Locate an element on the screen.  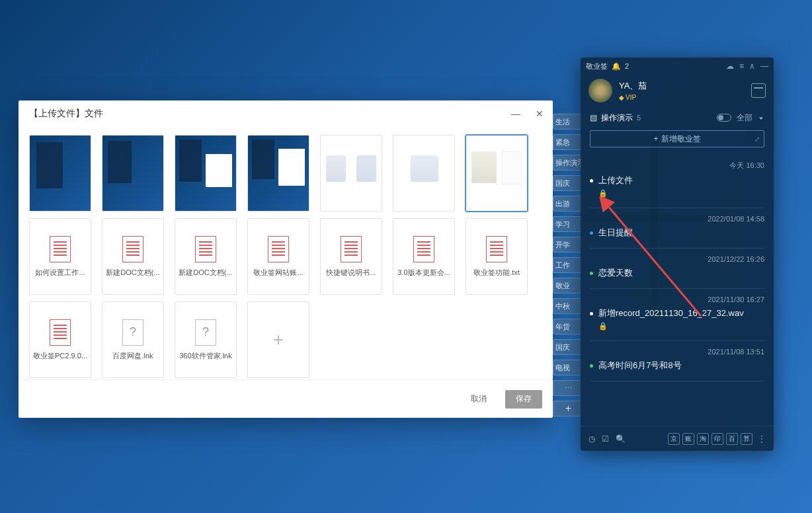
note-content-row: 上传文件 is located at coordinates (677, 180).